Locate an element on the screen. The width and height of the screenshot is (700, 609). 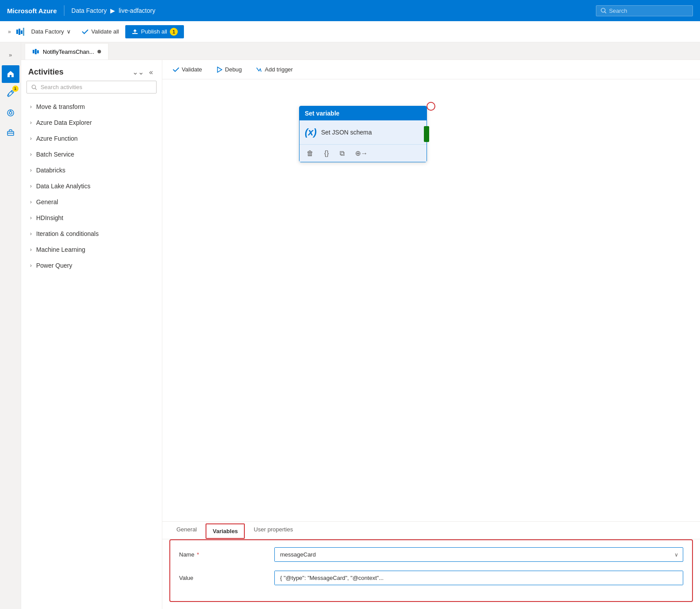
activity-item-machine-learning: › Machine Learning is located at coordinates (92, 250).